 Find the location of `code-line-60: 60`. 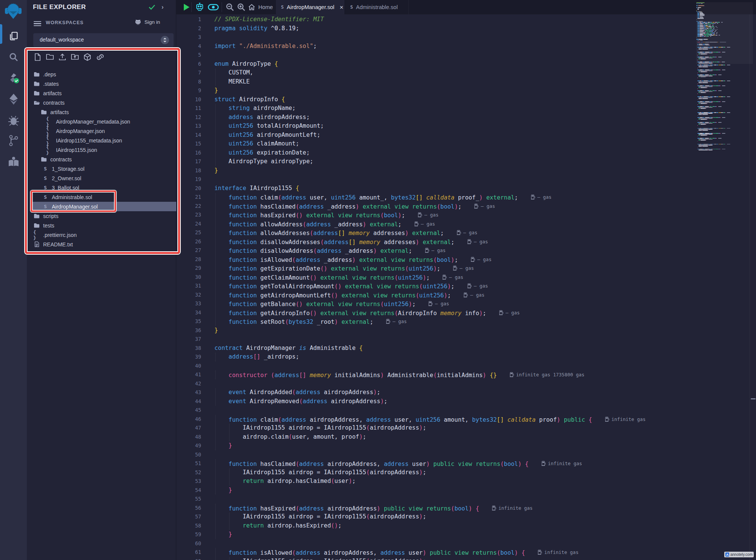

code-line-60: 60 is located at coordinates (466, 544).